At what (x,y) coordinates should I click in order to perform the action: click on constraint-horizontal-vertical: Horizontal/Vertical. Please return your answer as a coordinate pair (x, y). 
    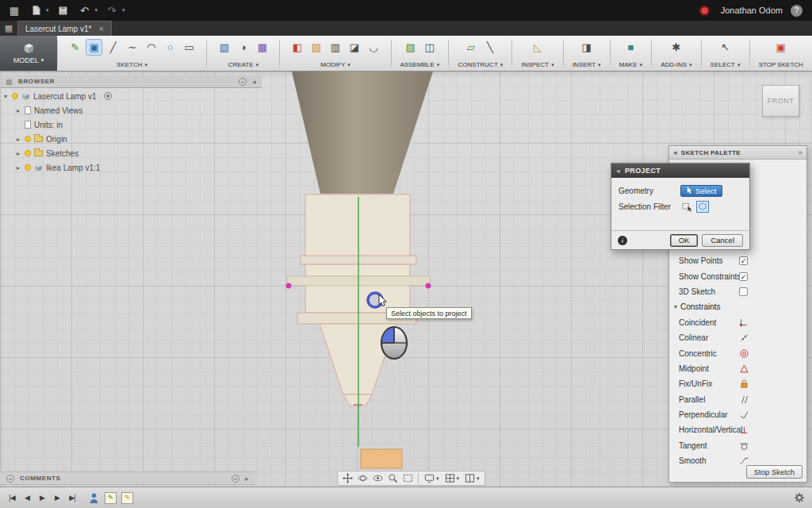
    Looking at the image, I should click on (737, 430).